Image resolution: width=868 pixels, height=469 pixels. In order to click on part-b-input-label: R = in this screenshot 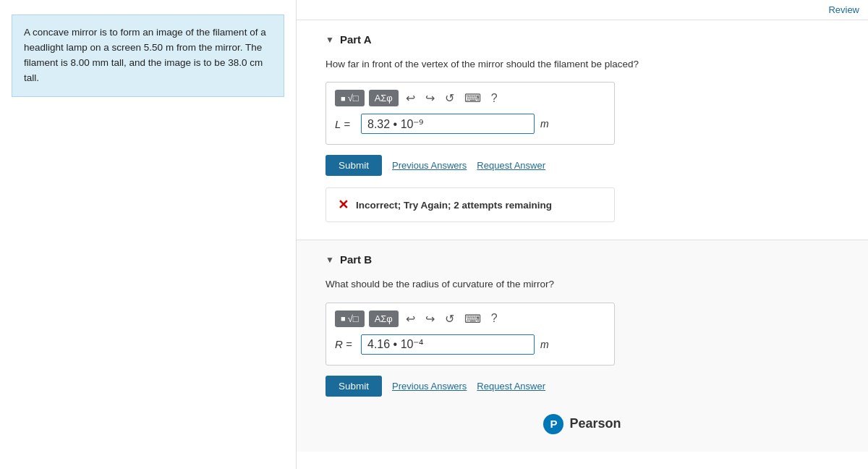, I will do `click(345, 345)`.